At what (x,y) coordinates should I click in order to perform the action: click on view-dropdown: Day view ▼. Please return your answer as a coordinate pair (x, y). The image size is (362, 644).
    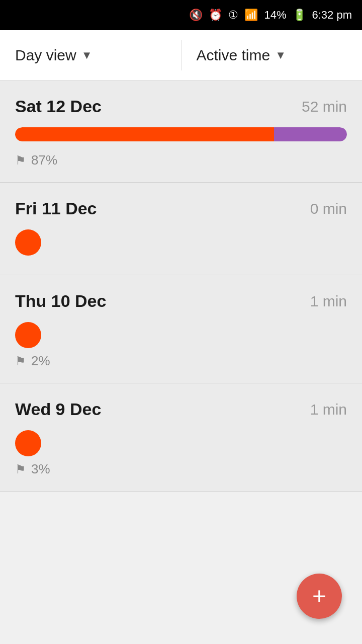
    Looking at the image, I should click on (90, 55).